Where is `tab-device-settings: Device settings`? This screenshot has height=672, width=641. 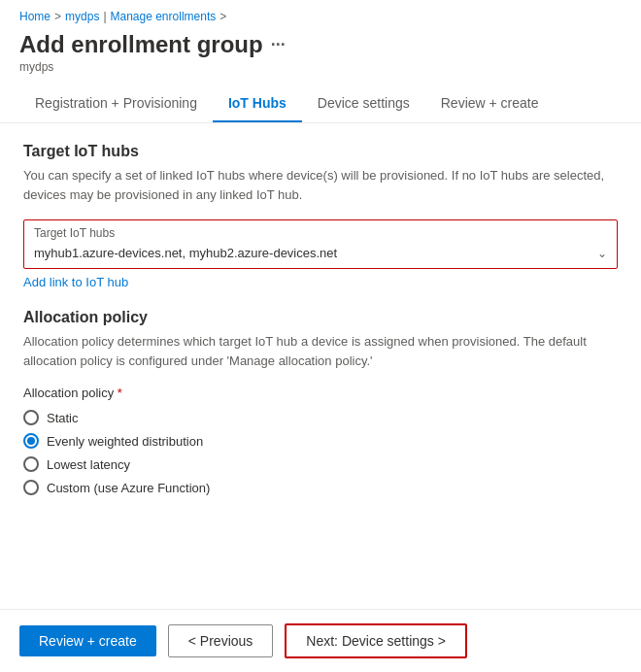
tab-device-settings: Device settings is located at coordinates (363, 104).